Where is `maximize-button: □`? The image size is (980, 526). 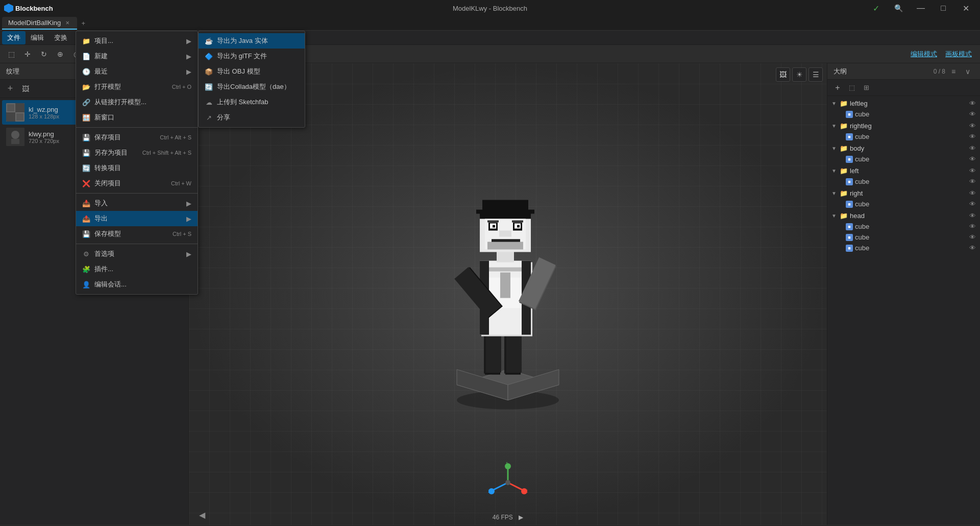 maximize-button: □ is located at coordinates (943, 8).